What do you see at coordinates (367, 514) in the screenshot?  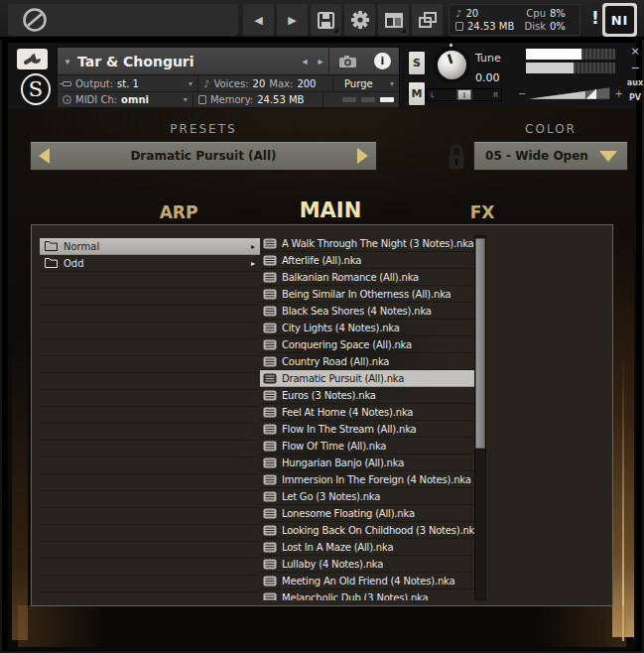 I see `list-item: Lonesome Floating (All).nka` at bounding box center [367, 514].